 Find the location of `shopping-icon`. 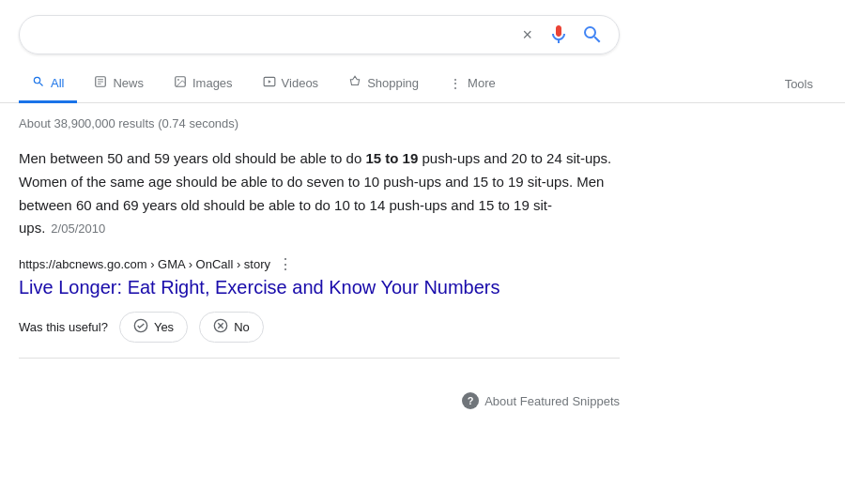

shopping-icon is located at coordinates (355, 83).